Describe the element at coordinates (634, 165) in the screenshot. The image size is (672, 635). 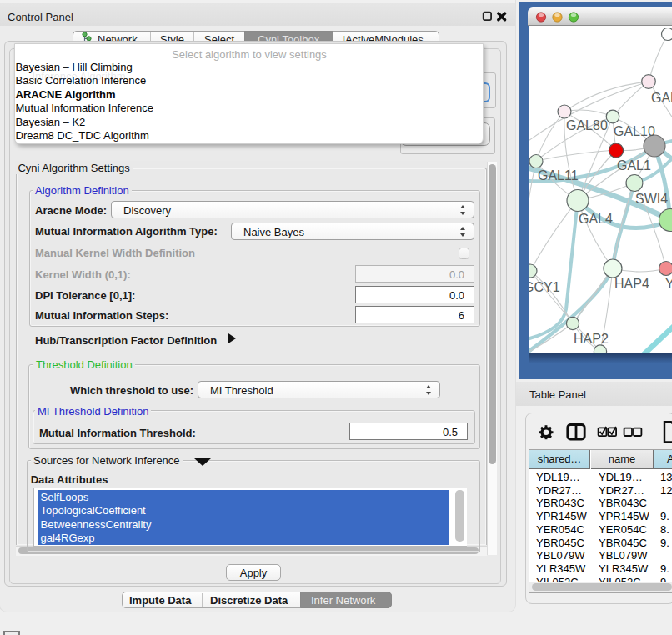
I see `svg-text: GAL1` at that location.